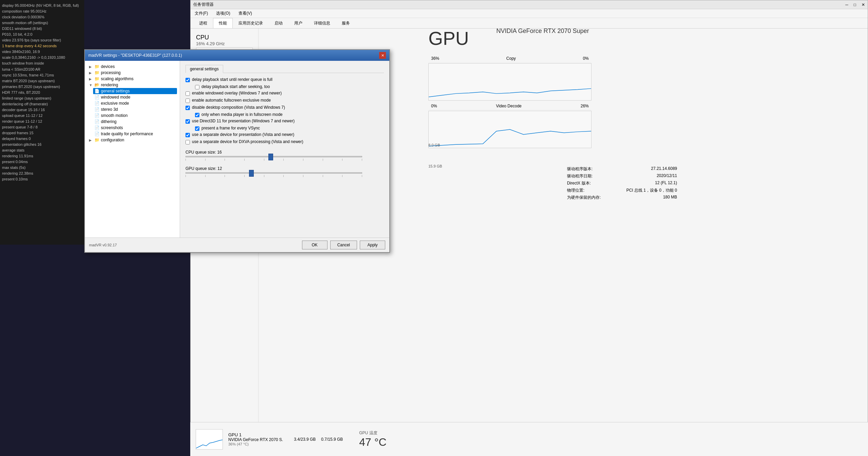 The height and width of the screenshot is (456, 868). Describe the element at coordinates (132, 67) in the screenshot. I see `tree-item-devices: ▶ 📁 devices` at that location.